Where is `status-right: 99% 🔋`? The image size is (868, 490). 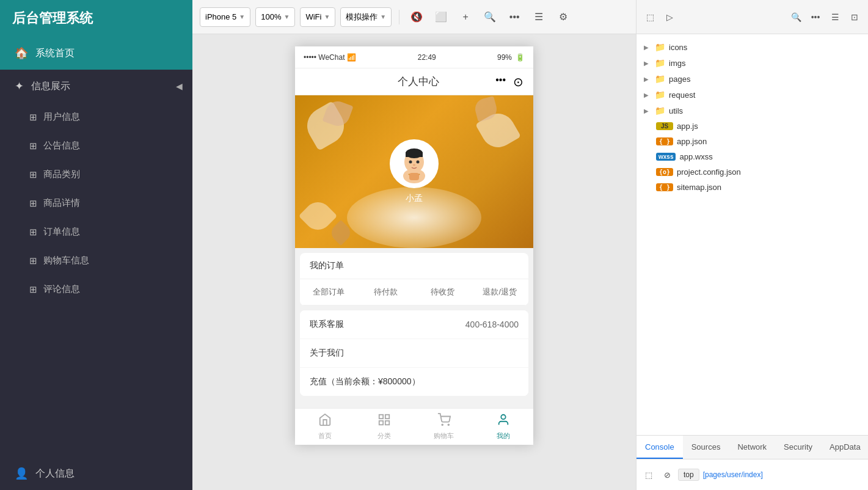 status-right: 99% 🔋 is located at coordinates (511, 57).